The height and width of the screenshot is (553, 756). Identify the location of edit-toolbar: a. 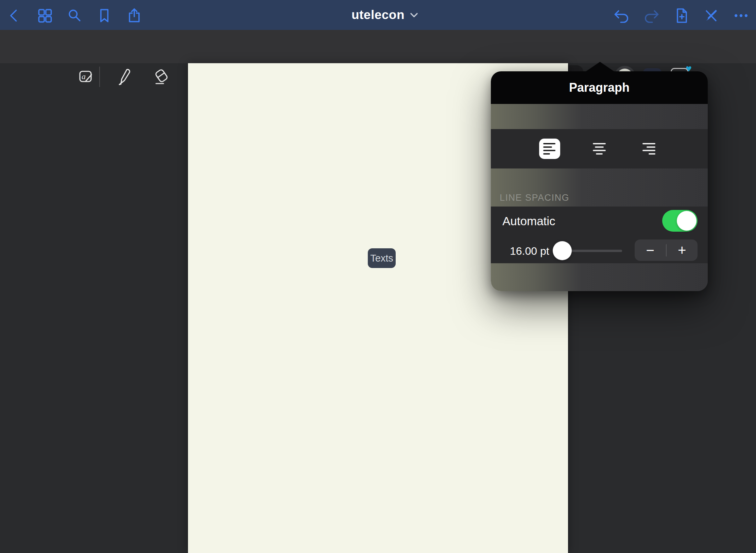
(378, 47).